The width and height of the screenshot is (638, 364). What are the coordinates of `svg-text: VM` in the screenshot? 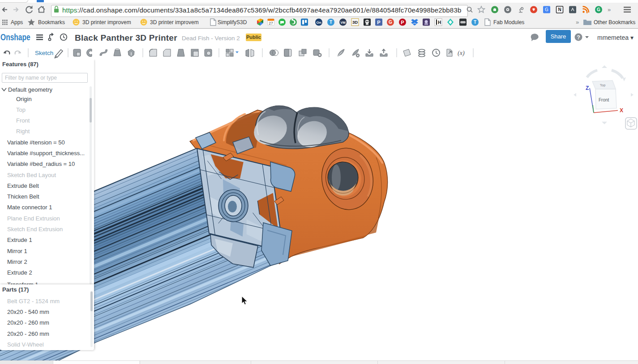 It's located at (343, 22).